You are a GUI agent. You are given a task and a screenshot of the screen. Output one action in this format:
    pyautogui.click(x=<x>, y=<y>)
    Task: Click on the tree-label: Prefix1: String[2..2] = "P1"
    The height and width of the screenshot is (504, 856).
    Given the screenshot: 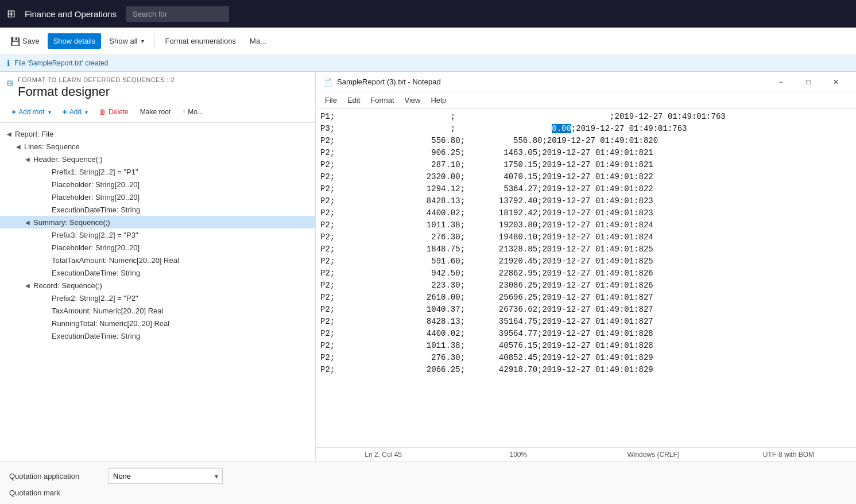 What is the action you would take?
    pyautogui.click(x=94, y=172)
    